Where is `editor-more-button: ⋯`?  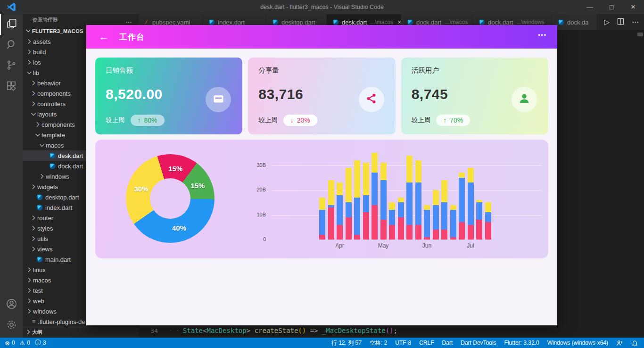 editor-more-button: ⋯ is located at coordinates (636, 22).